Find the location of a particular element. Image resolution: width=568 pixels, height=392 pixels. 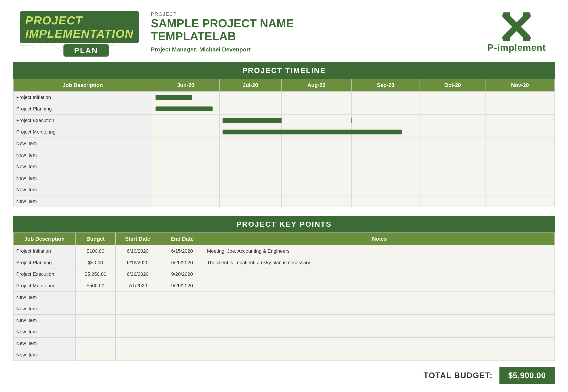

keypoints-row: Project Initiation$100.006/10/20206/15/2… is located at coordinates (284, 251).